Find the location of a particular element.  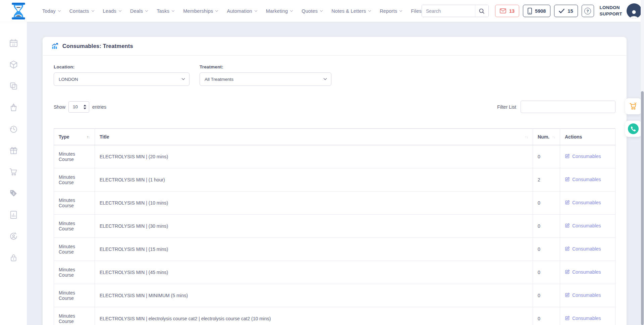

sidebar-item-calendar: 12 is located at coordinates (13, 43).